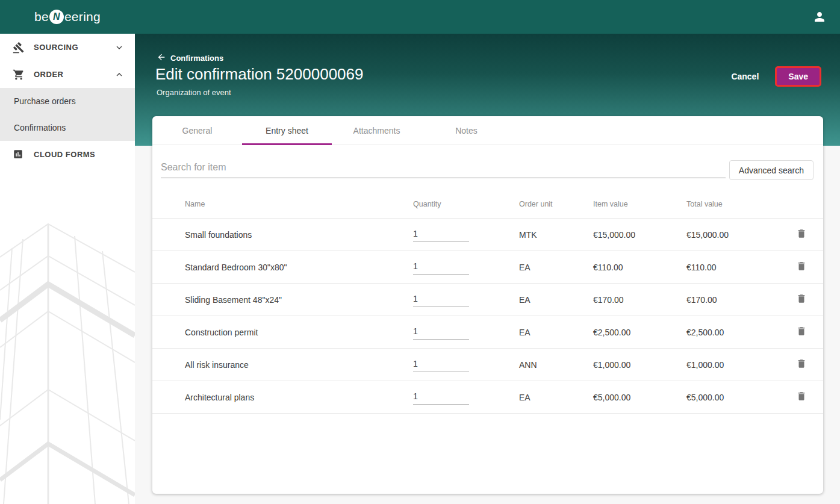 This screenshot has height=504, width=840. What do you see at coordinates (283, 267) in the screenshot?
I see `item-name: Standard Bedroom 30"x80"` at bounding box center [283, 267].